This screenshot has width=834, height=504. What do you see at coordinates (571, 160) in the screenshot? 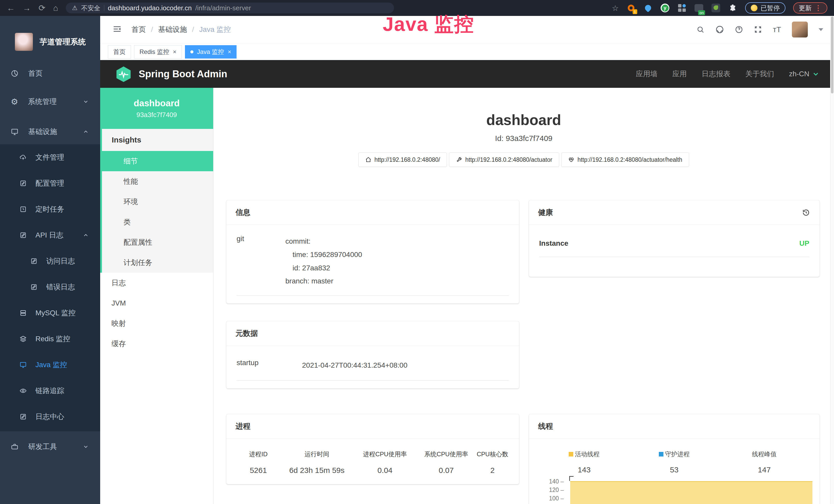
I see `heartbeat-icon` at bounding box center [571, 160].